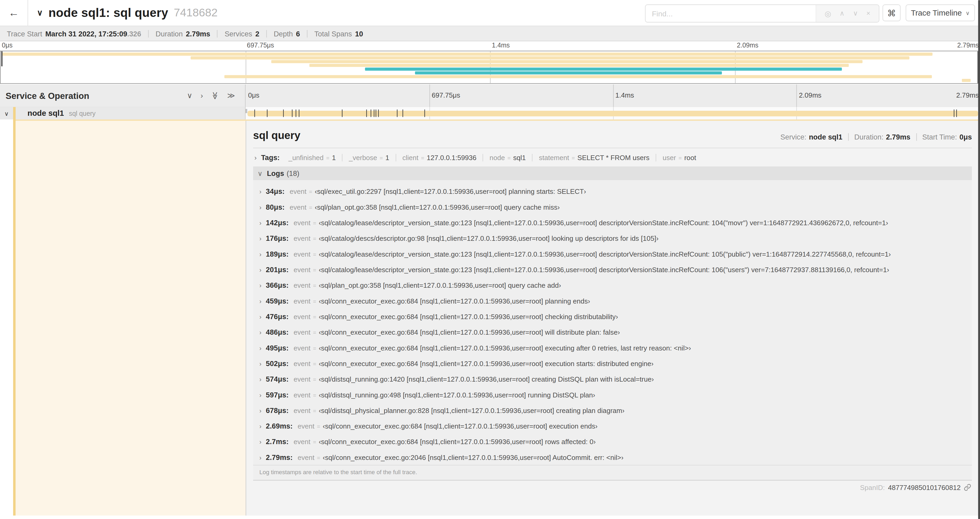 This screenshot has width=980, height=519. Describe the element at coordinates (127, 13) in the screenshot. I see `trace-title-group: ∨ node sql1: sql query 7418682` at that location.